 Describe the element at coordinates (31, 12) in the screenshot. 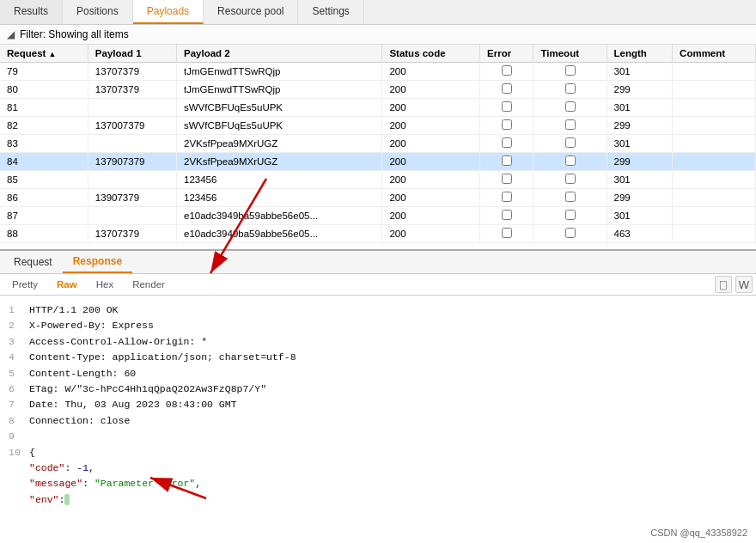

I see `tab-results: Results` at that location.